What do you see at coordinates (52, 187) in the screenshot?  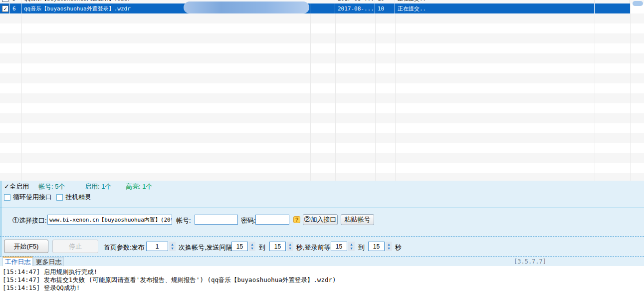 I see `accounts-count: 帐号: 5个` at bounding box center [52, 187].